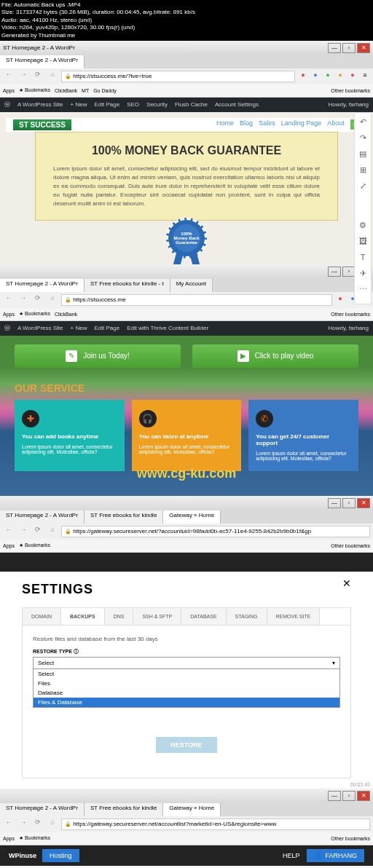 This screenshot has height=868, width=373. Describe the element at coordinates (42, 125) in the screenshot. I see `site-logo: ST SUCCESS` at that location.